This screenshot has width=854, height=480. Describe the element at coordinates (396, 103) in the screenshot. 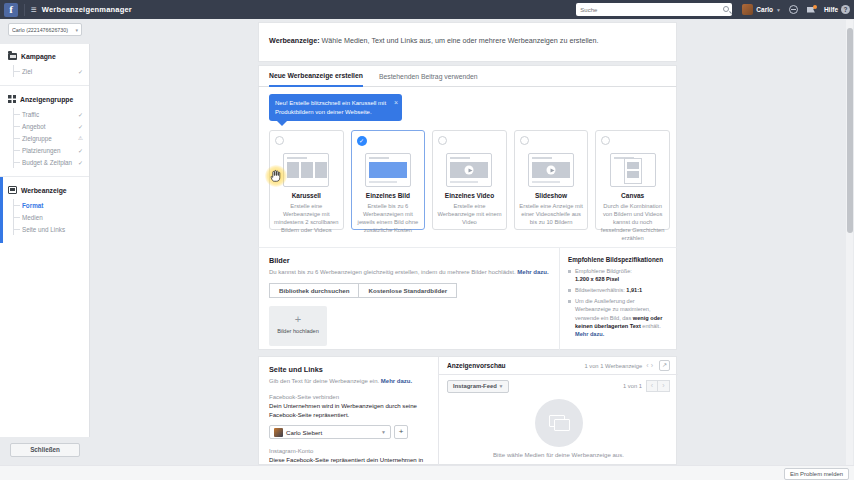

I see `close-icon: ×` at that location.